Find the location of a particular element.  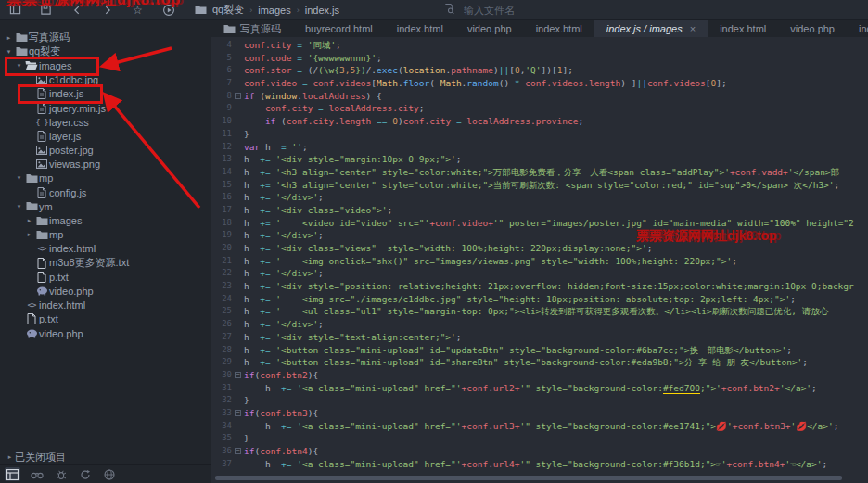

search-icon is located at coordinates (37, 475).